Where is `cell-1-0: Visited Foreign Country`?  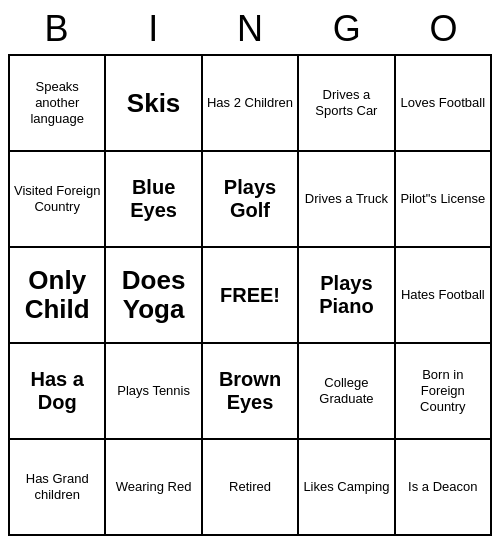
cell-1-0: Visited Foreign Country is located at coordinates (58, 200).